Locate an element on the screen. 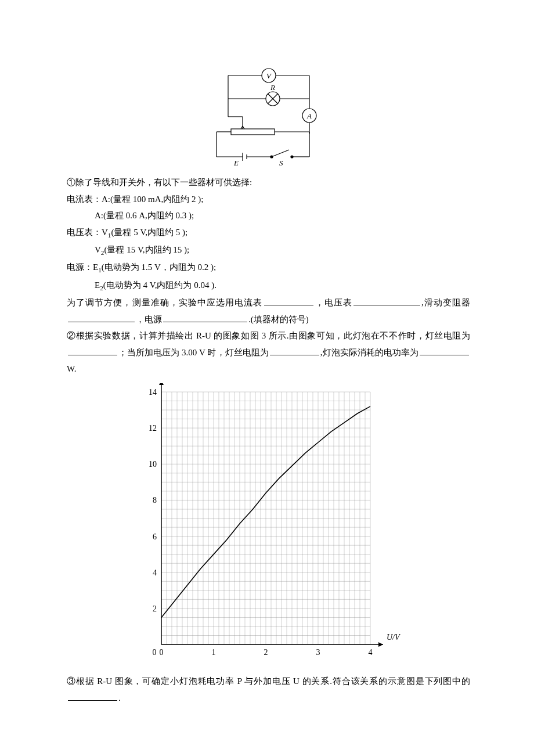 Image resolution: width=534 pixels, height=756 pixels. svg-text: 6 is located at coordinates (154, 537).